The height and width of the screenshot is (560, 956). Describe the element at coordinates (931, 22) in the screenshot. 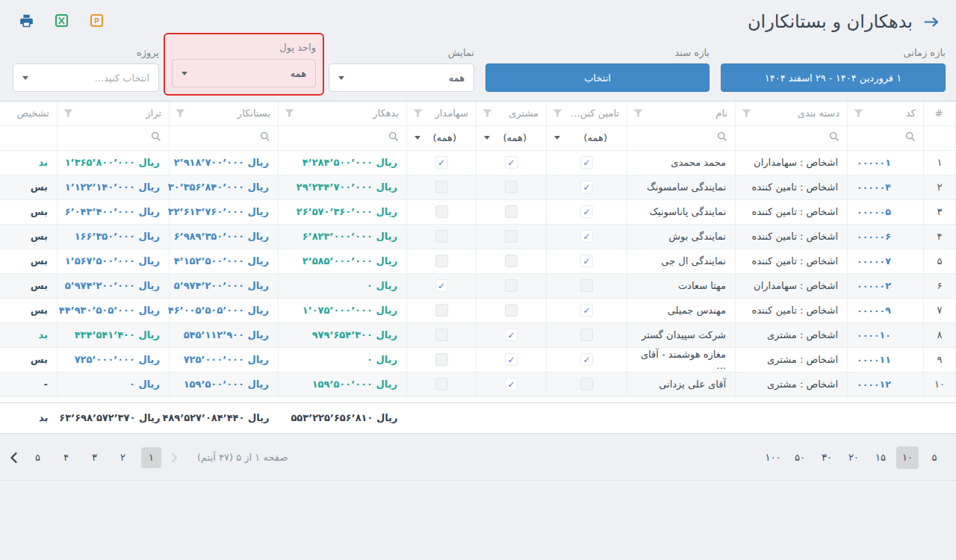

I see `back-arrow-icon` at that location.